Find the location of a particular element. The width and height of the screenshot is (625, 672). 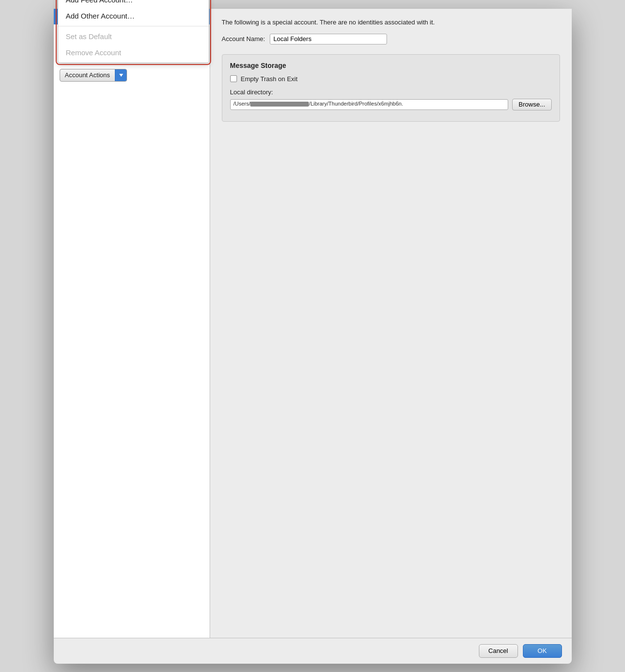

empty-trash-label: Empty Trash on Exit is located at coordinates (269, 79).